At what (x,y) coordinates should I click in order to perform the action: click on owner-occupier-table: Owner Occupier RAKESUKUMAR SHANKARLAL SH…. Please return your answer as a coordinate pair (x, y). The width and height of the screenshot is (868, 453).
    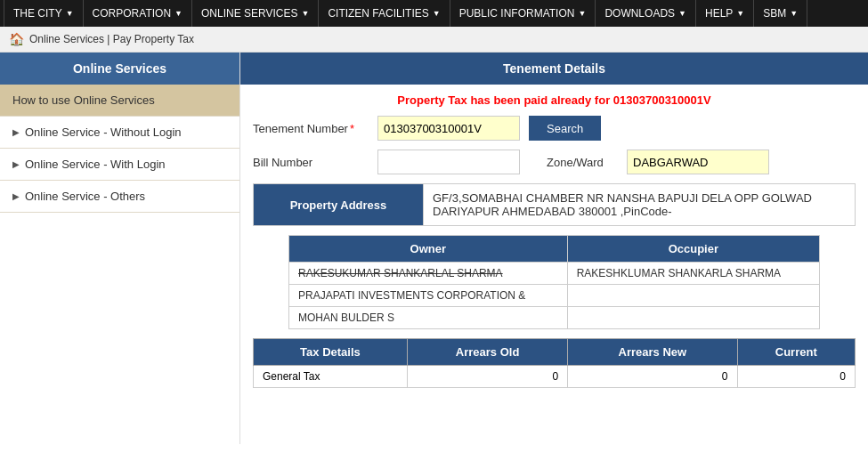
    Looking at the image, I should click on (554, 282).